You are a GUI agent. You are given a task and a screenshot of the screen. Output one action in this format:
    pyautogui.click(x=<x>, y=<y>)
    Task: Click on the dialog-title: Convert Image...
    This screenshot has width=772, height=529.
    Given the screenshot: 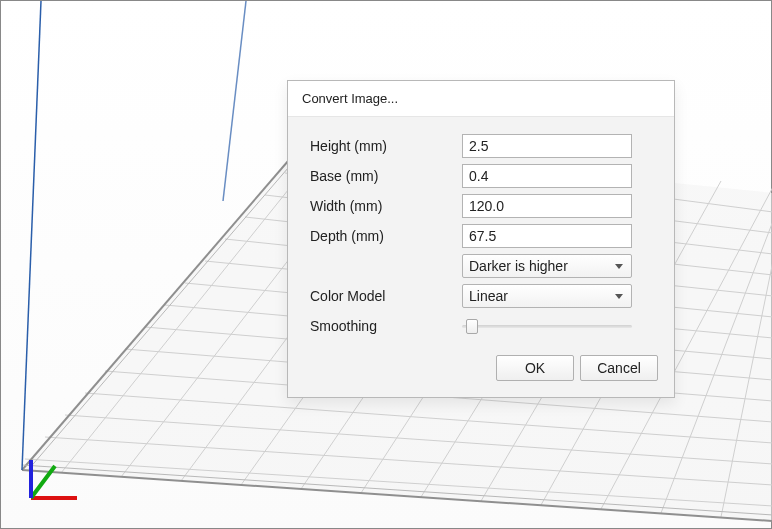 What is the action you would take?
    pyautogui.click(x=350, y=98)
    